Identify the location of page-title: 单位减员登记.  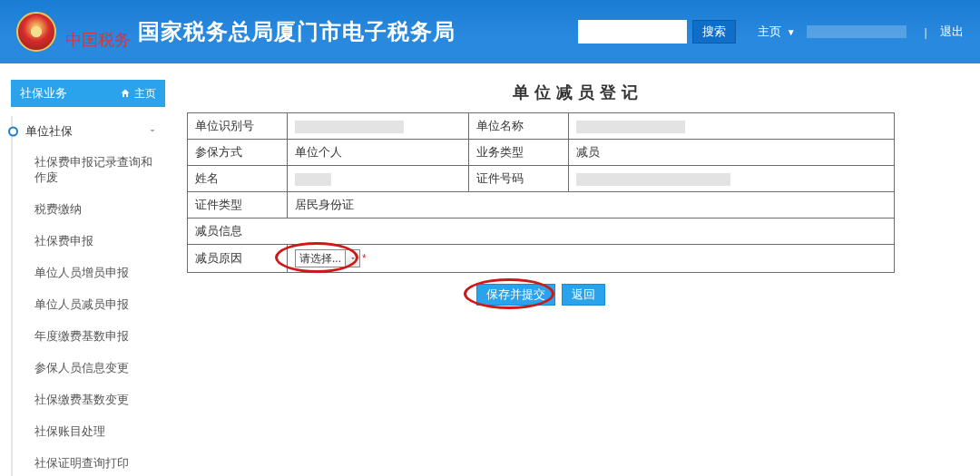
(578, 92).